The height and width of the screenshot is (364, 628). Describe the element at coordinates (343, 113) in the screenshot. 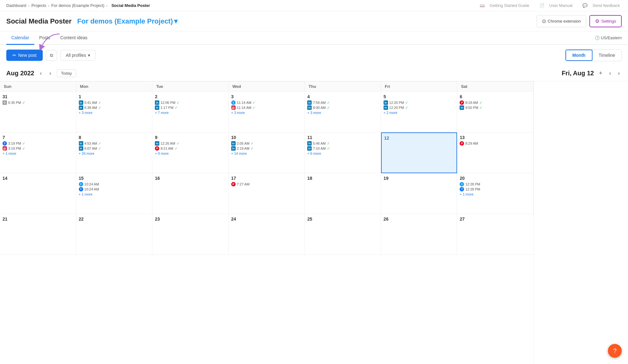

I see `more-link-4: + 3 more` at that location.